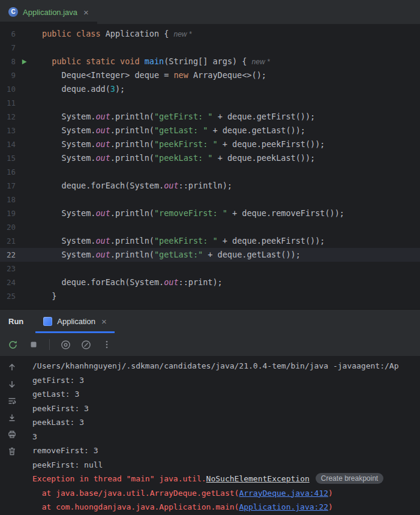  Describe the element at coordinates (108, 75) in the screenshot. I see `code-token: Deque<Integer> deque =` at that location.